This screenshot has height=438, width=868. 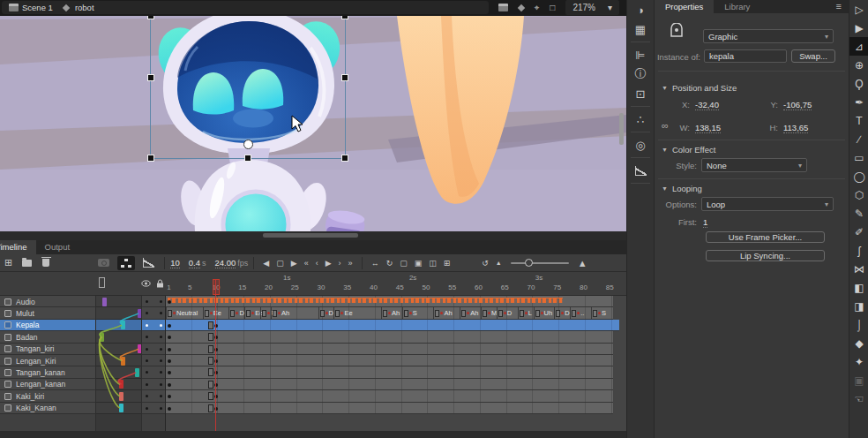 What do you see at coordinates (376, 263) in the screenshot?
I see `center-frame-icon: ↔` at bounding box center [376, 263].